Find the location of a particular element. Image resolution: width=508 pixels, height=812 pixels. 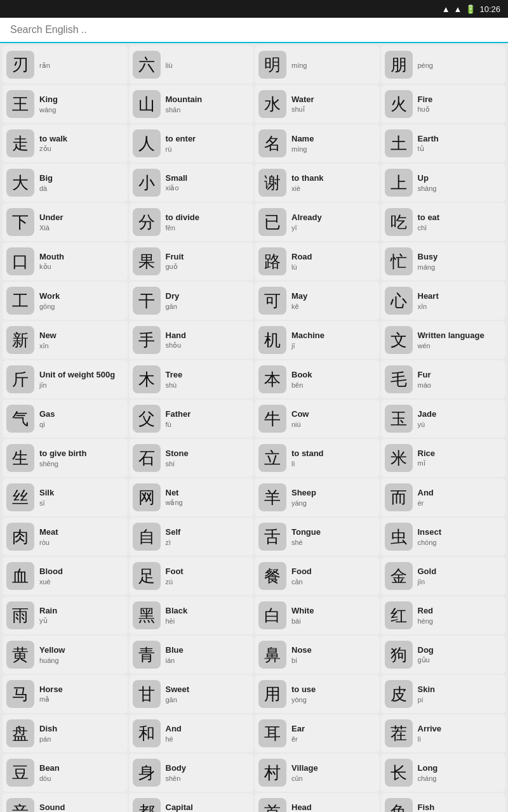

list-item: 首Headshǒu is located at coordinates (318, 802).